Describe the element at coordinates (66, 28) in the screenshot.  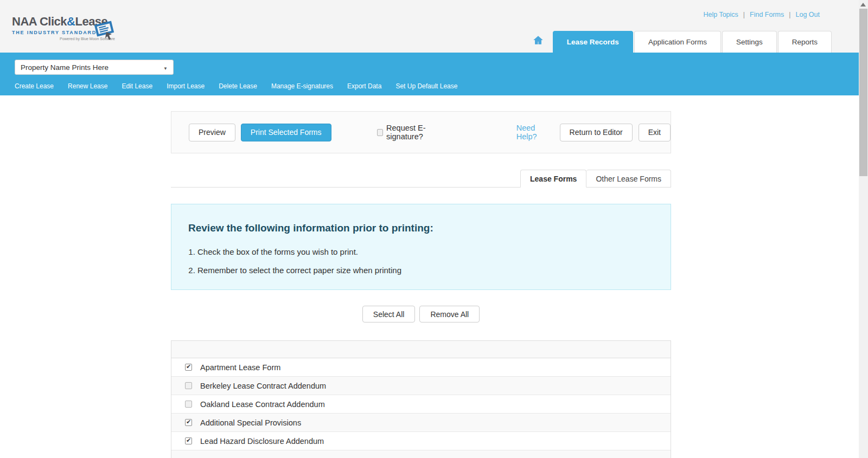
I see `app-logo: NAA Click&Lease THE INDUSTRY STANDARD Po…` at that location.